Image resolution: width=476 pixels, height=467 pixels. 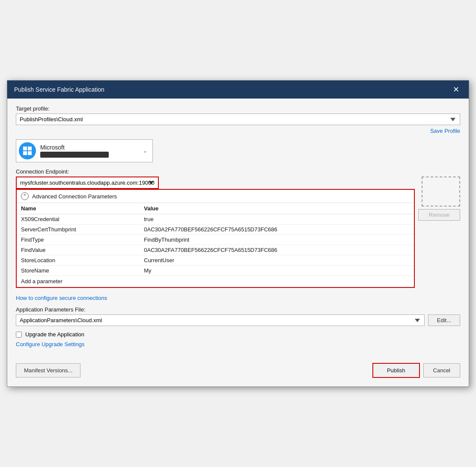 I want to click on table-row: X509Credentialtrue, so click(x=215, y=219).